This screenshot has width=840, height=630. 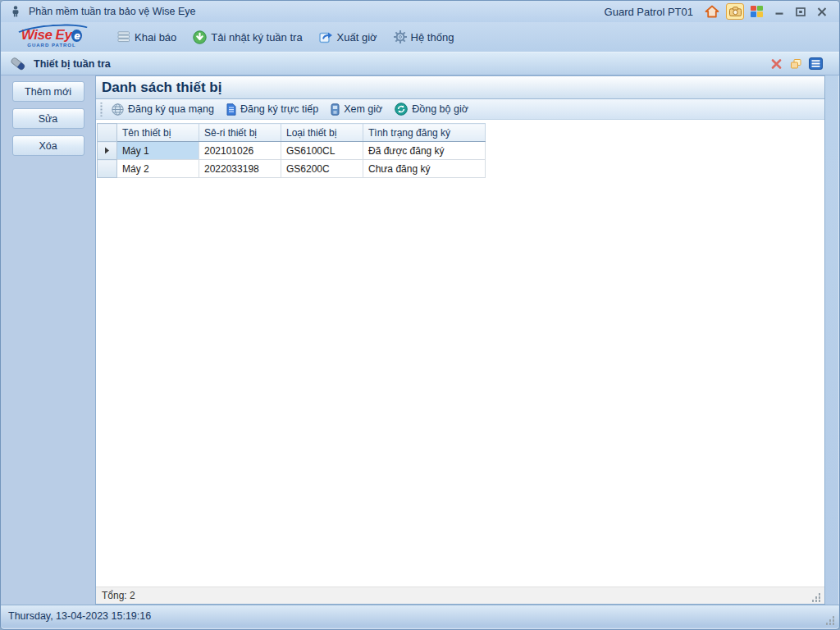 I want to click on register-via-network-button: Đăng ký qua mạng, so click(x=164, y=110).